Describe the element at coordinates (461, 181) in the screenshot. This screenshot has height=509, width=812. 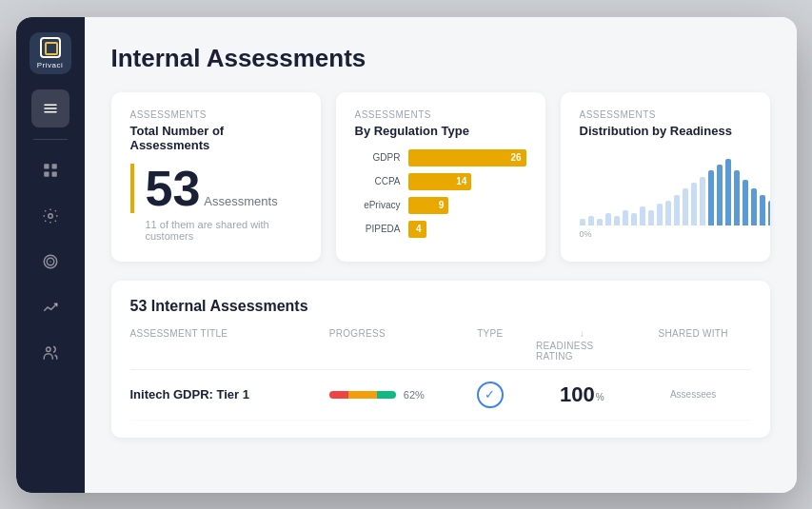
I see `bar-value: 14` at that location.